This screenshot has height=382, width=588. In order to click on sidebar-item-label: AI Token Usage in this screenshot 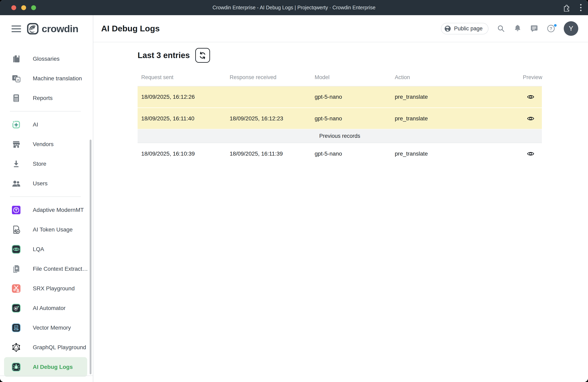, I will do `click(53, 230)`.